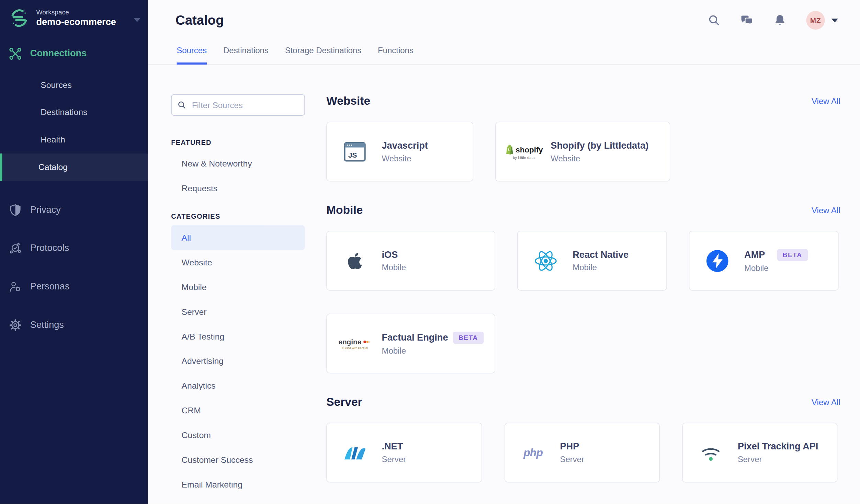 The width and height of the screenshot is (860, 504). Describe the element at coordinates (545, 261) in the screenshot. I see `react-icon` at that location.